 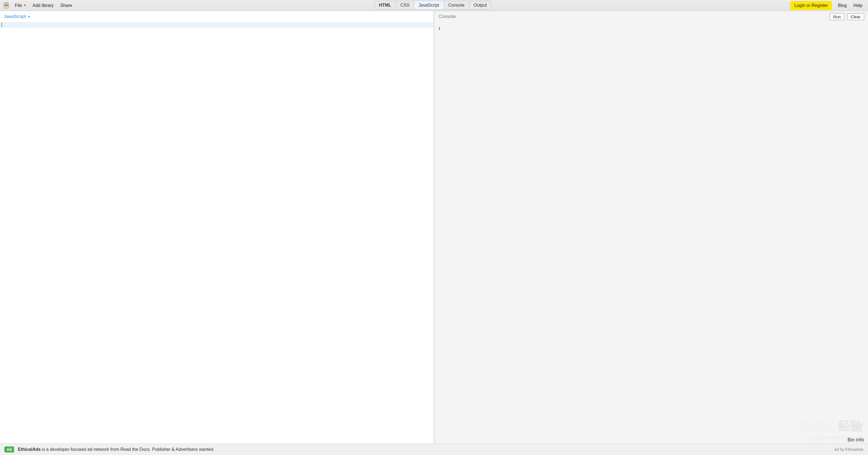 I want to click on add-library-label: Add library, so click(x=43, y=5).